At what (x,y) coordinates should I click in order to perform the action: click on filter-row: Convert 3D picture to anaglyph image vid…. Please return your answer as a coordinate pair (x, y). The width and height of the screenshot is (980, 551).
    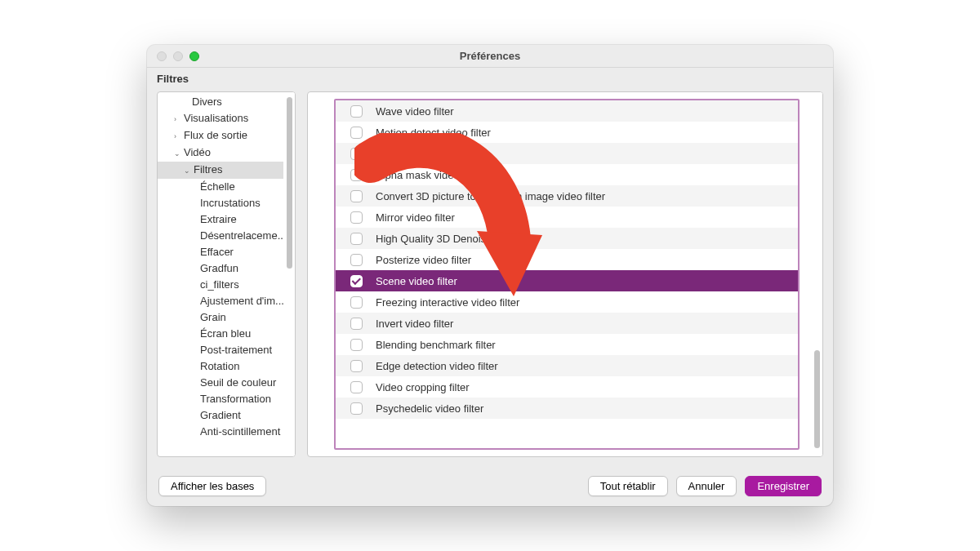
    Looking at the image, I should click on (567, 196).